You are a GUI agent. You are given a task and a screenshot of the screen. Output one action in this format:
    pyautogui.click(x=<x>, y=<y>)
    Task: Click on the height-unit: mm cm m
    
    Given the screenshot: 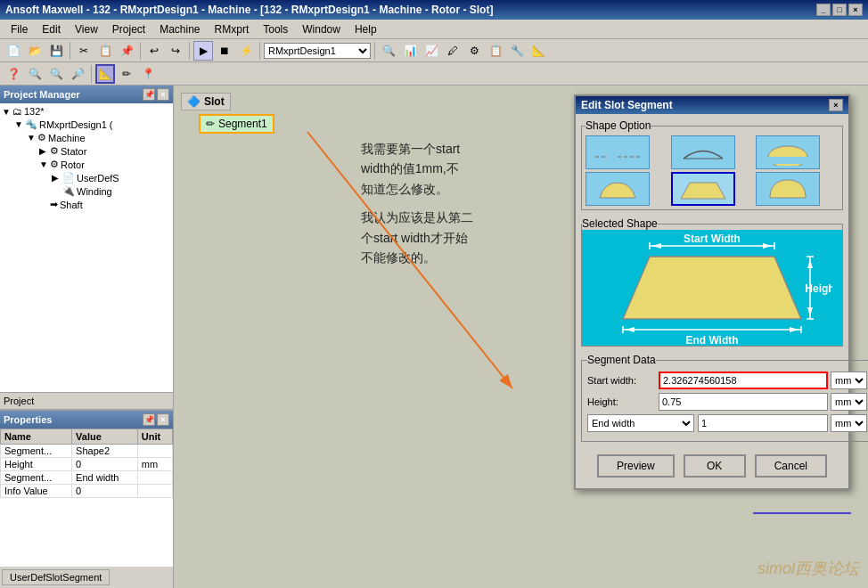 What is the action you would take?
    pyautogui.click(x=848, y=402)
    